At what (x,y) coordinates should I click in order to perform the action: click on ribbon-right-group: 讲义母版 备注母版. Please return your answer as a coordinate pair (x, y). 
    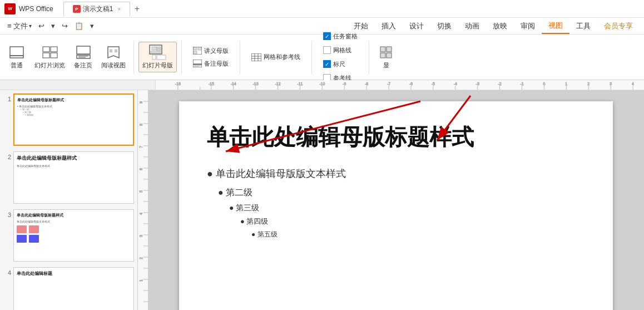
    Looking at the image, I should click on (211, 57).